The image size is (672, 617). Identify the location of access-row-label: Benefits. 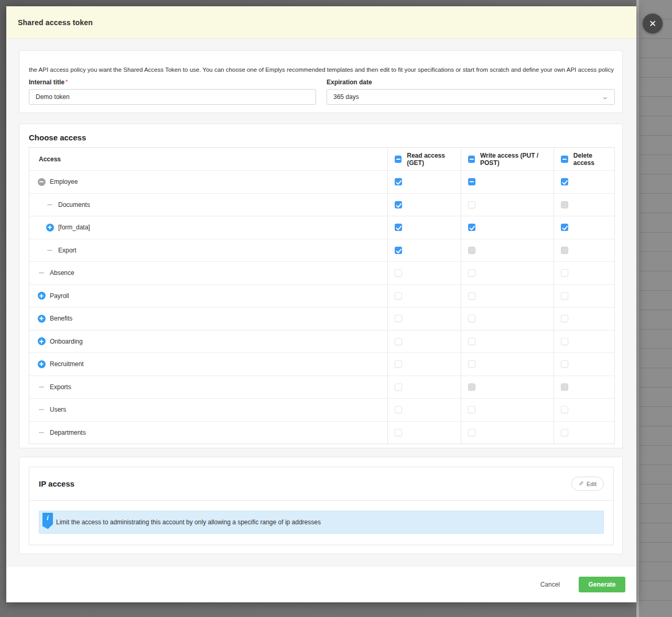
(61, 318).